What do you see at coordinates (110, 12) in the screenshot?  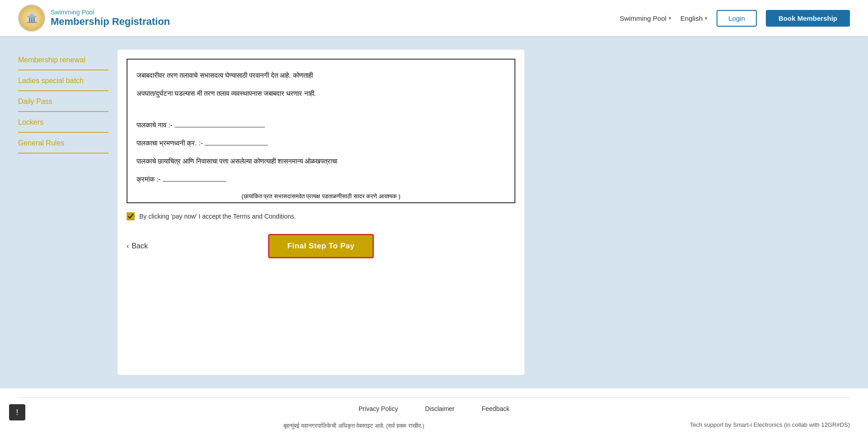 I see `header-subtitle: Swimming Pool` at bounding box center [110, 12].